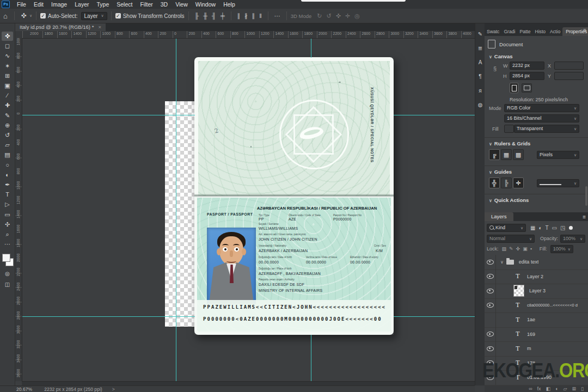  Describe the element at coordinates (539, 389) in the screenshot. I see `layer-effects-icon: fx` at that location.